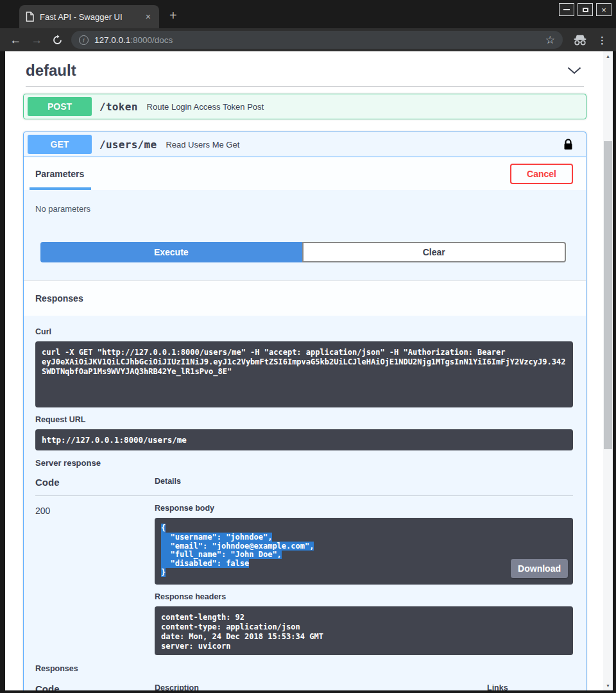 The height and width of the screenshot is (693, 616). What do you see at coordinates (305, 65) in the screenshot?
I see `section-header: default` at bounding box center [305, 65].